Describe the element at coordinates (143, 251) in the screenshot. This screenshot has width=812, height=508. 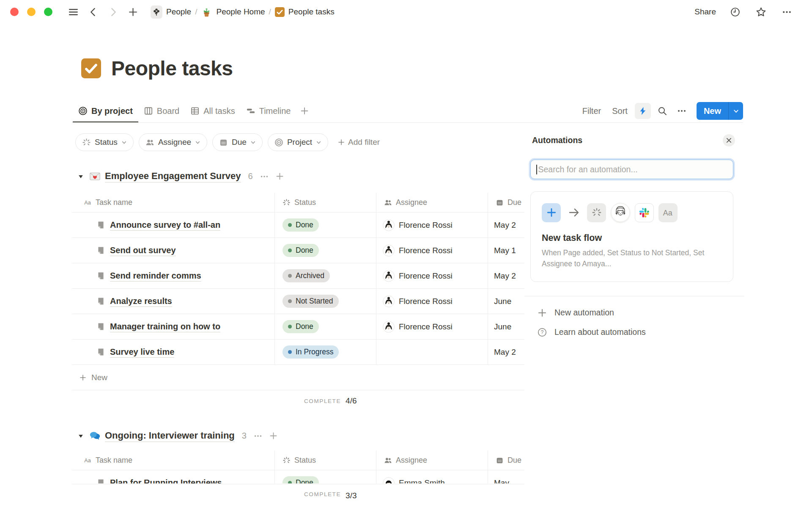
I see `task-title-link: Send out survey` at that location.